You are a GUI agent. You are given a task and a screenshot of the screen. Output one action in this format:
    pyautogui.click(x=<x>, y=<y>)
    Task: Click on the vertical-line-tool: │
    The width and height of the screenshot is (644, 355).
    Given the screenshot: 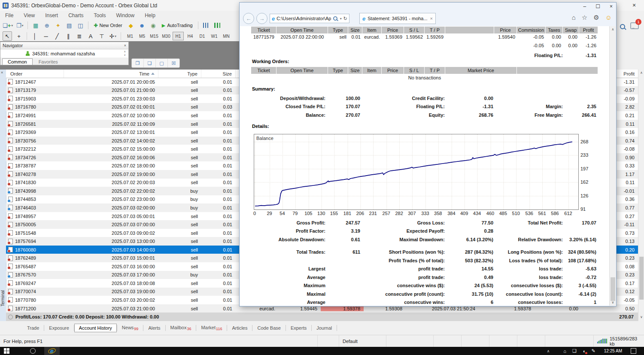 What is the action you would take?
    pyautogui.click(x=35, y=36)
    